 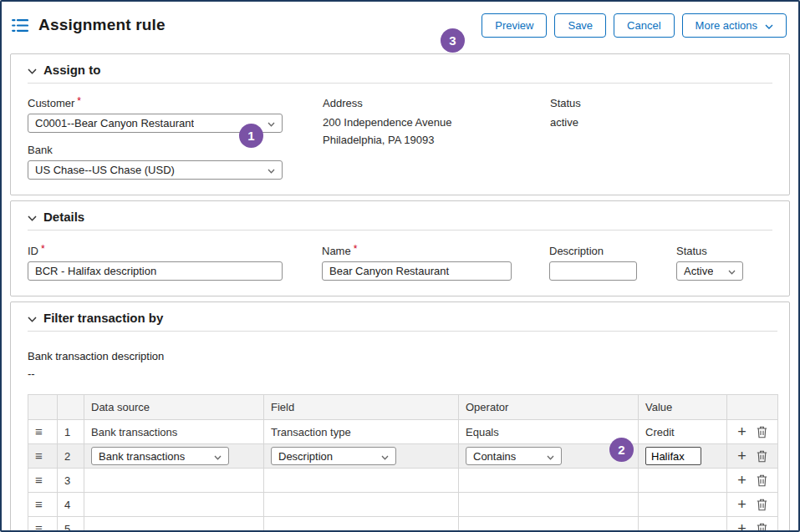 What do you see at coordinates (334, 456) in the screenshot?
I see `field-select: Description` at bounding box center [334, 456].